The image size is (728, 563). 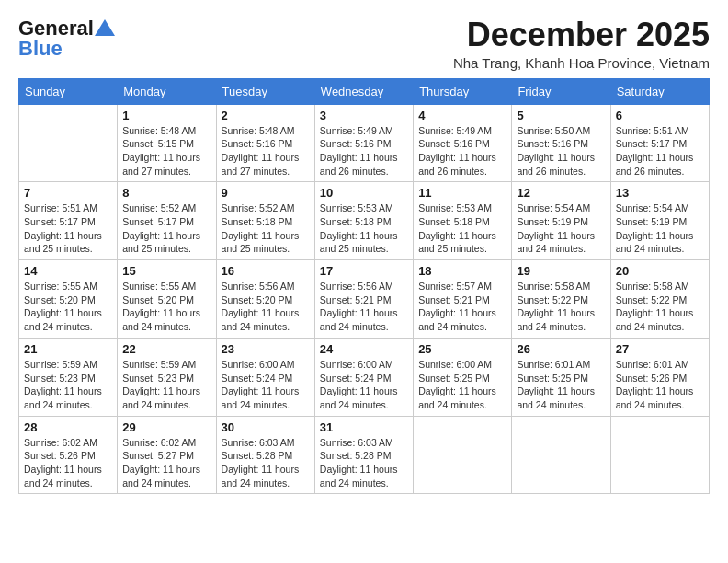 What do you see at coordinates (166, 427) in the screenshot?
I see `day-number: 29` at bounding box center [166, 427].